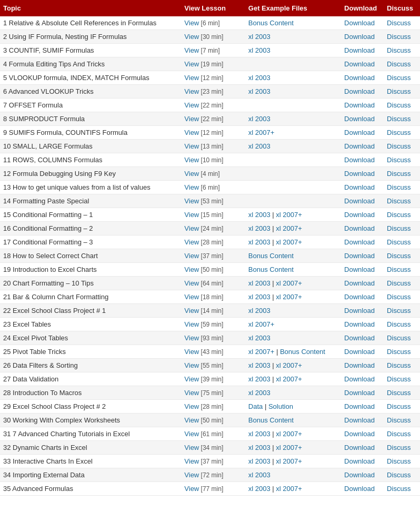 The width and height of the screenshot is (420, 511). I want to click on view-lesson-cell: View [72 min], so click(213, 475).